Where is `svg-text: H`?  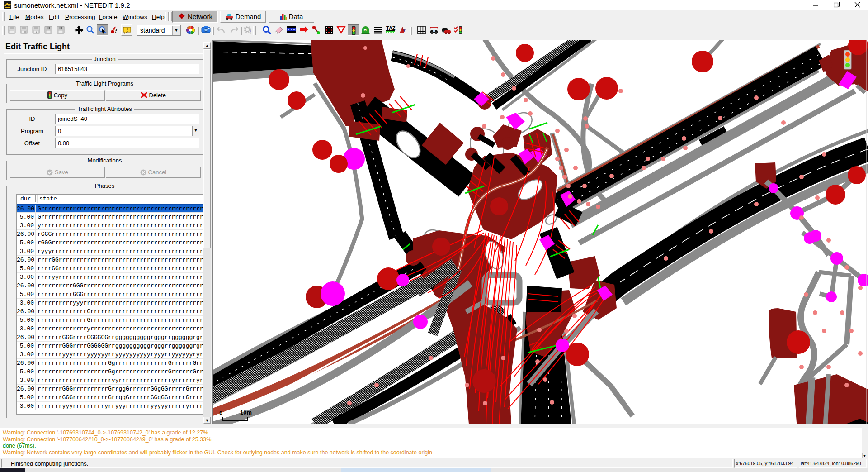 svg-text: H is located at coordinates (365, 30).